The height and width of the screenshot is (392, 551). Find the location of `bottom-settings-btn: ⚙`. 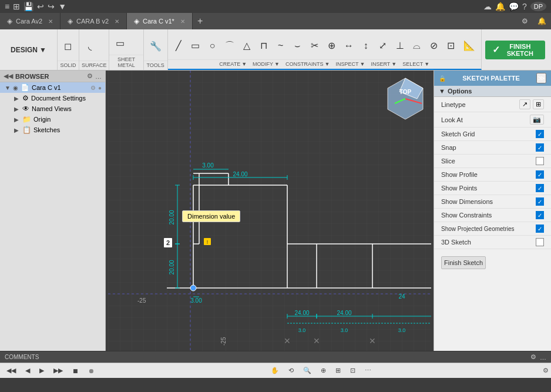

bottom-settings-btn: ⚙ is located at coordinates (546, 370).